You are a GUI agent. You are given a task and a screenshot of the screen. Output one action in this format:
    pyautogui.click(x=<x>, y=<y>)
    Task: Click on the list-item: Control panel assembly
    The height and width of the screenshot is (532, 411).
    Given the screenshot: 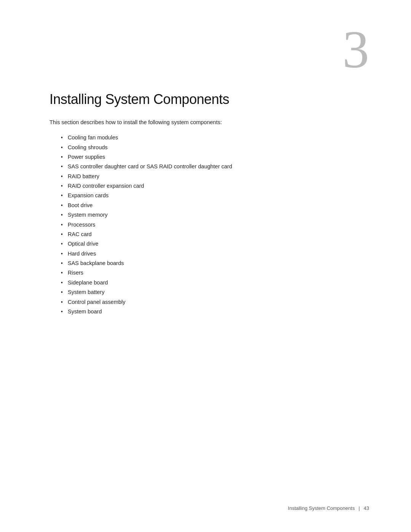 What is the action you would take?
    pyautogui.click(x=211, y=302)
    